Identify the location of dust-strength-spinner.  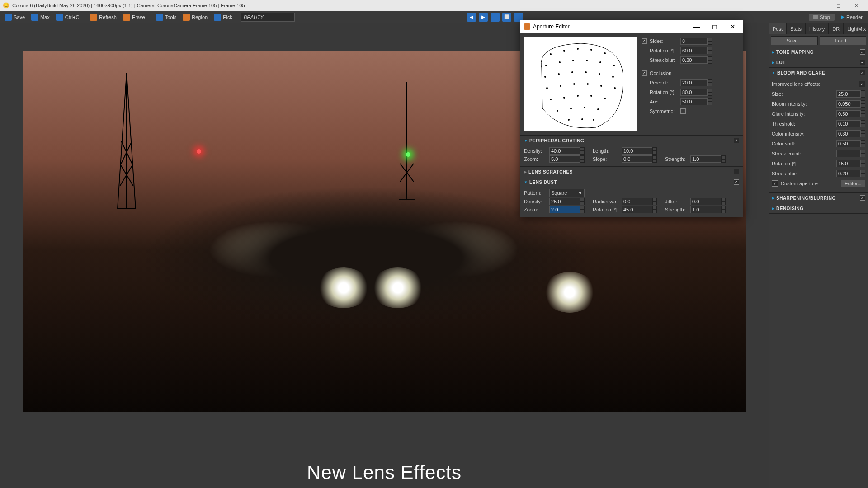
(723, 210).